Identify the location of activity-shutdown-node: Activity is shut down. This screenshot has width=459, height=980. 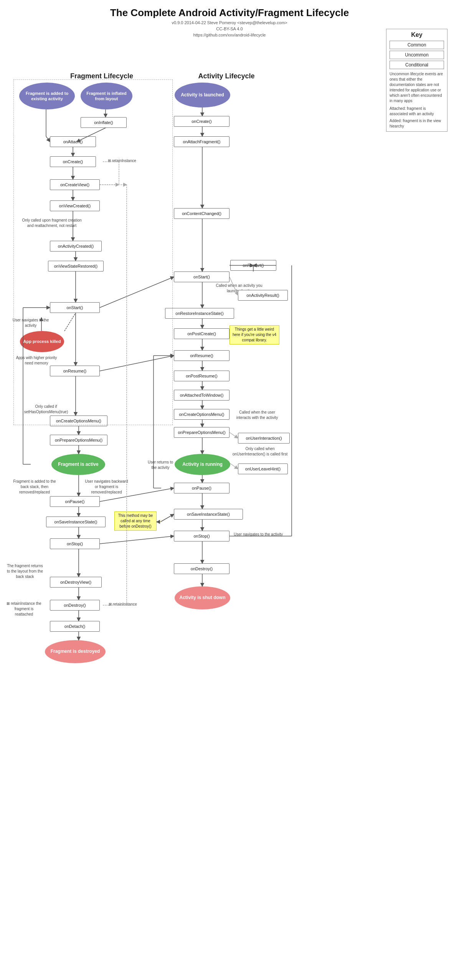
(203, 598).